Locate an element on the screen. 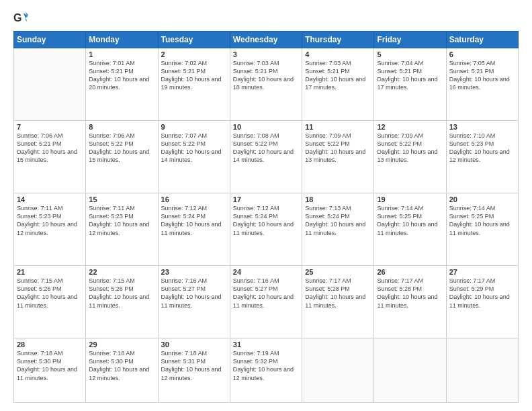  day-info: Sunrise: 7:13 AMSunset: 5:24 PMDaylight:… is located at coordinates (338, 220).